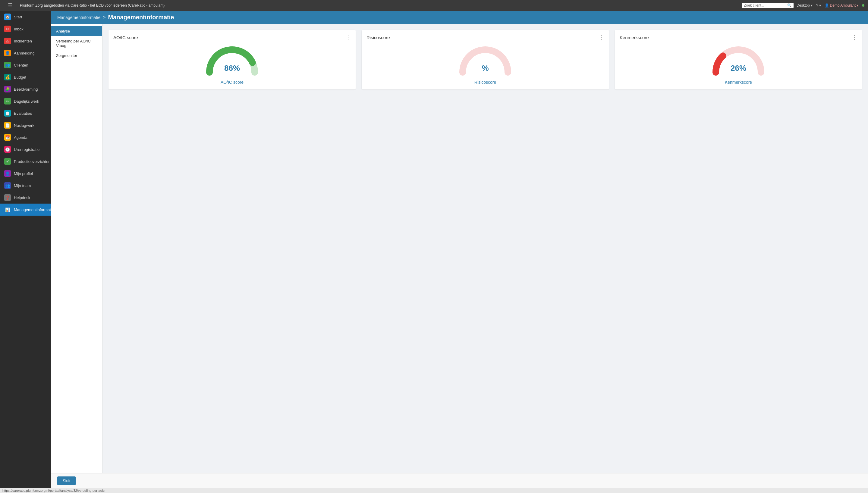 This screenshot has width=868, height=493. What do you see at coordinates (22, 198) in the screenshot?
I see `sidebar-label-helpdesk: Helpdesk` at bounding box center [22, 198].